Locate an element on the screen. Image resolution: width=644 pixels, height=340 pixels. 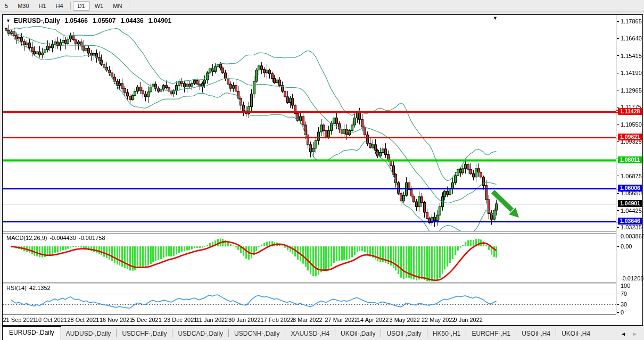
ohlc-high: 1.05507 is located at coordinates (104, 21).